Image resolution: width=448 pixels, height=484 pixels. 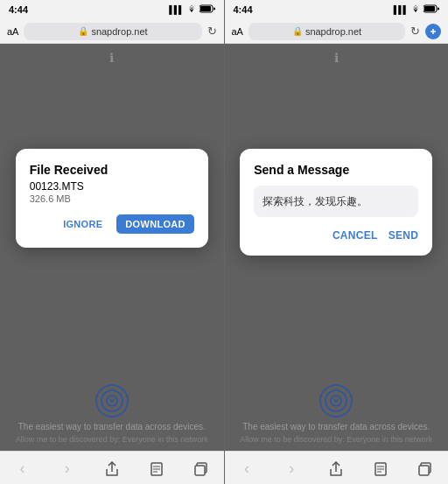 I want to click on left-font-label: aA, so click(x=12, y=32).